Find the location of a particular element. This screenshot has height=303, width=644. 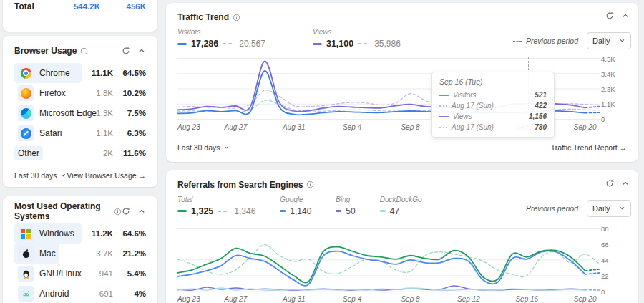

total-label: Total is located at coordinates (34, 6).